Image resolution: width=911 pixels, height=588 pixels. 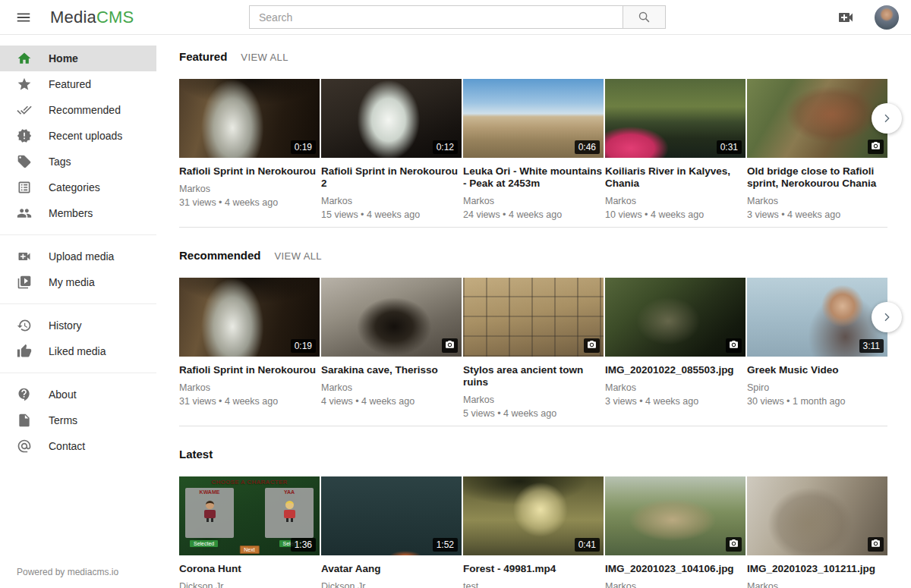 What do you see at coordinates (392, 516) in the screenshot?
I see `media-thumbnail: 1:52` at bounding box center [392, 516].